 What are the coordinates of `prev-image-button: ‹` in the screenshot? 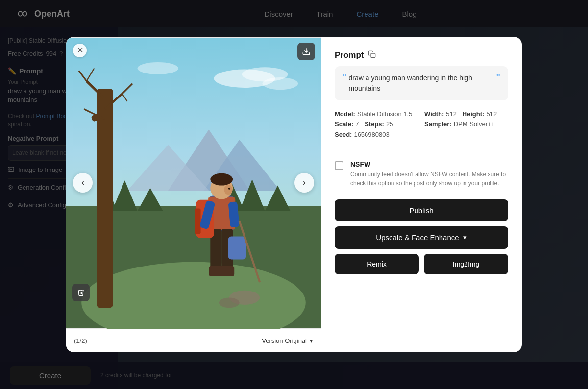 It's located at (83, 183).